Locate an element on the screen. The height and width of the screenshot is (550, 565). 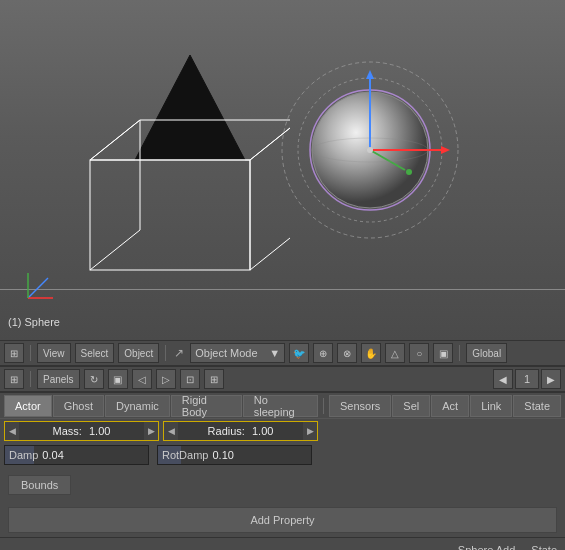
cursor-icon: ↗ is located at coordinates (179, 353).